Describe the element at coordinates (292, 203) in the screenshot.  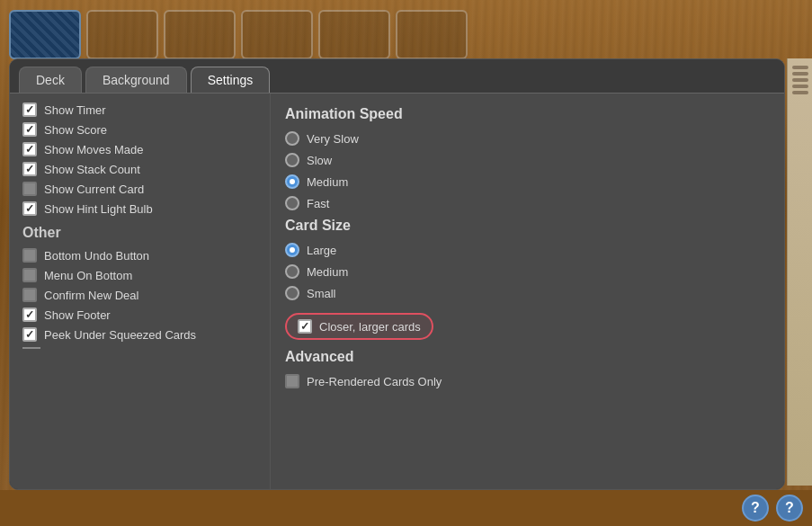
I see `anim-fast-radio` at that location.